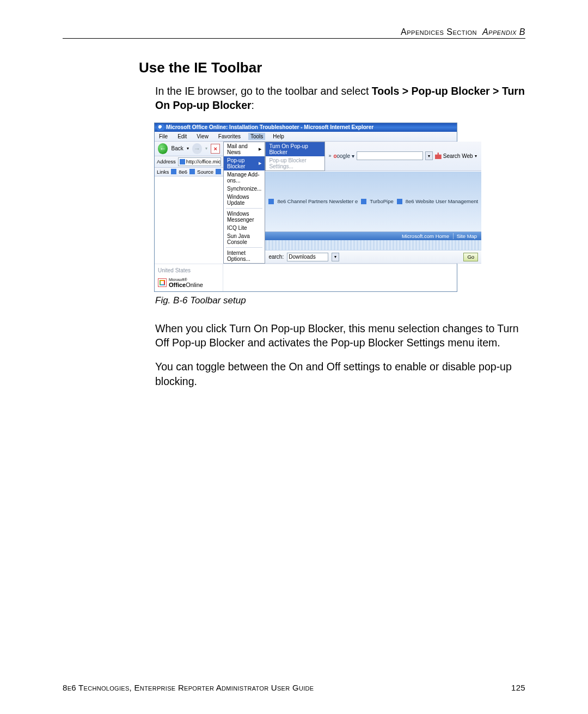 The image size is (588, 714). What do you see at coordinates (244, 217) in the screenshot?
I see `tools-windows-messenger: Windows Messenger` at bounding box center [244, 217].